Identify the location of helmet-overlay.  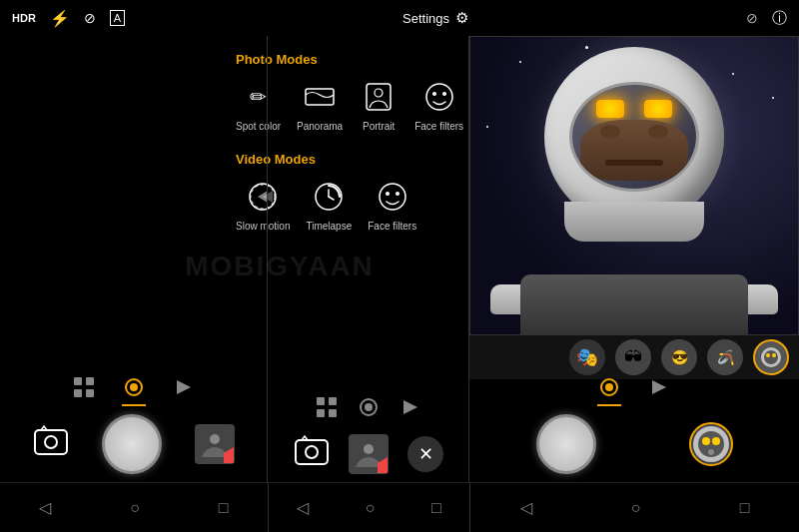
(634, 157).